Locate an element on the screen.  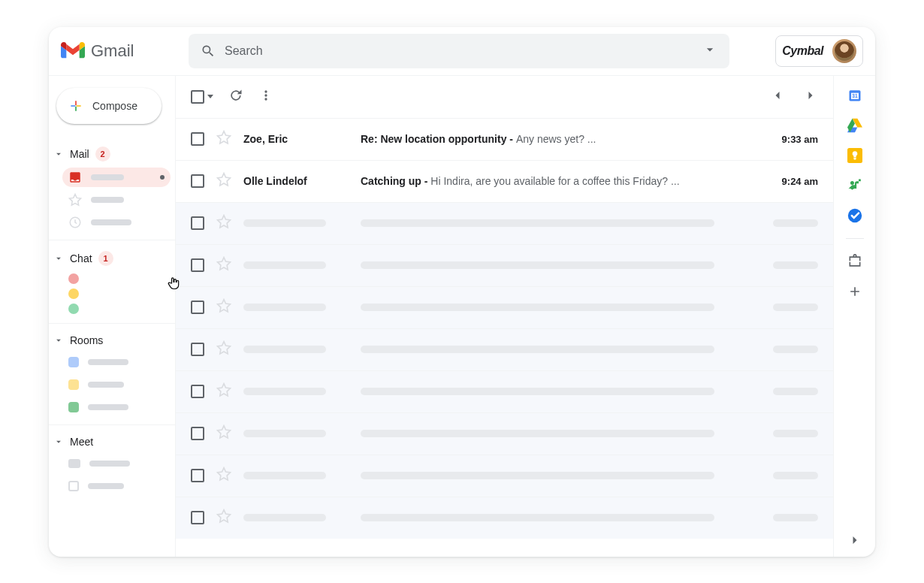
mail-badge: 2 is located at coordinates (103, 154).